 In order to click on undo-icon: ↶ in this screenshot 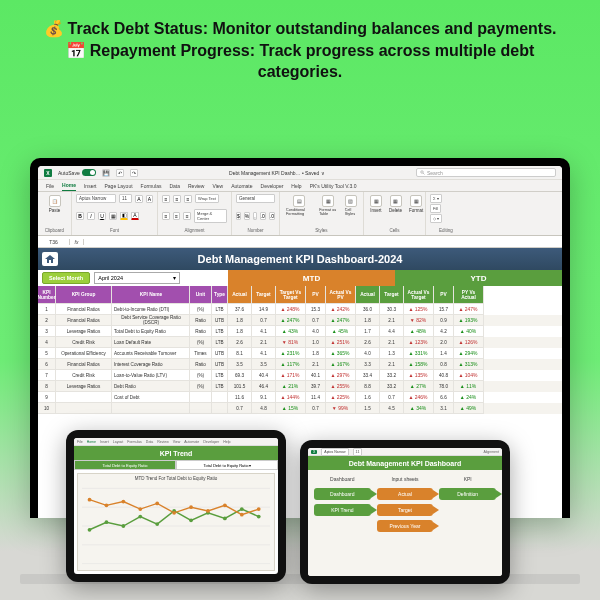, I will do `click(120, 173)`.